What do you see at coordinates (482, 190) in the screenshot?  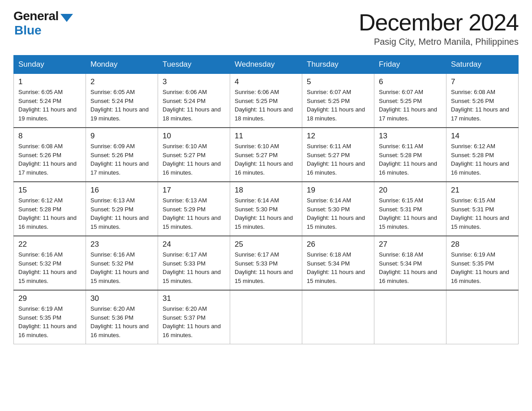 I see `day-number: 21` at bounding box center [482, 190].